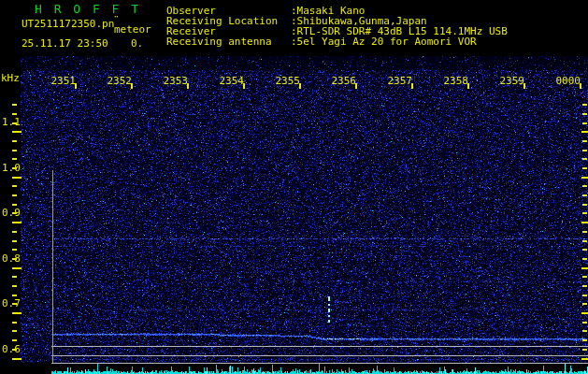  Describe the element at coordinates (11, 350) in the screenshot. I see `freq-label: 0.6` at that location.